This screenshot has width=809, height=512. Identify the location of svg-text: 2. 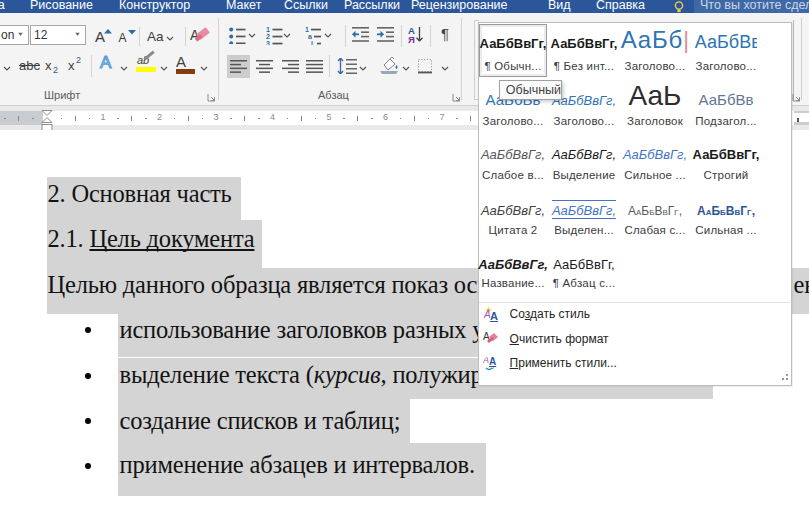
(268, 36).